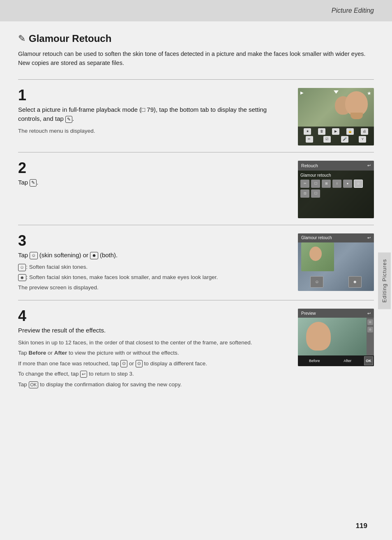  What do you see at coordinates (322, 132) in the screenshot?
I see `icon-trash: 🗑` at bounding box center [322, 132].